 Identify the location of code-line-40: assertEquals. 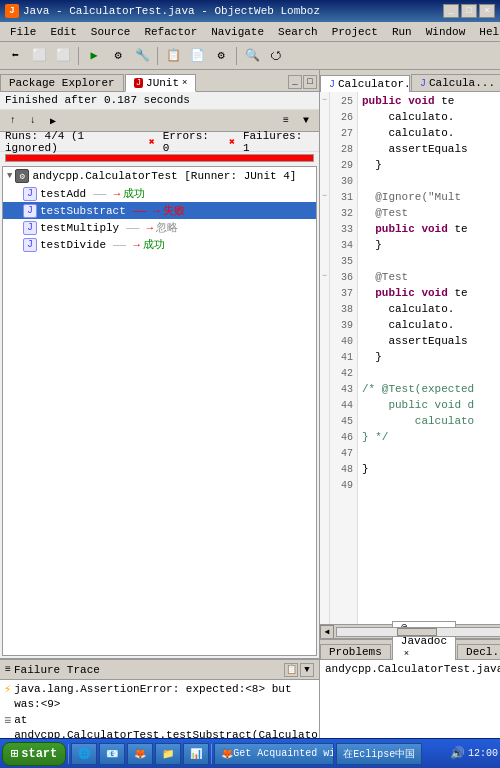
(431, 342).